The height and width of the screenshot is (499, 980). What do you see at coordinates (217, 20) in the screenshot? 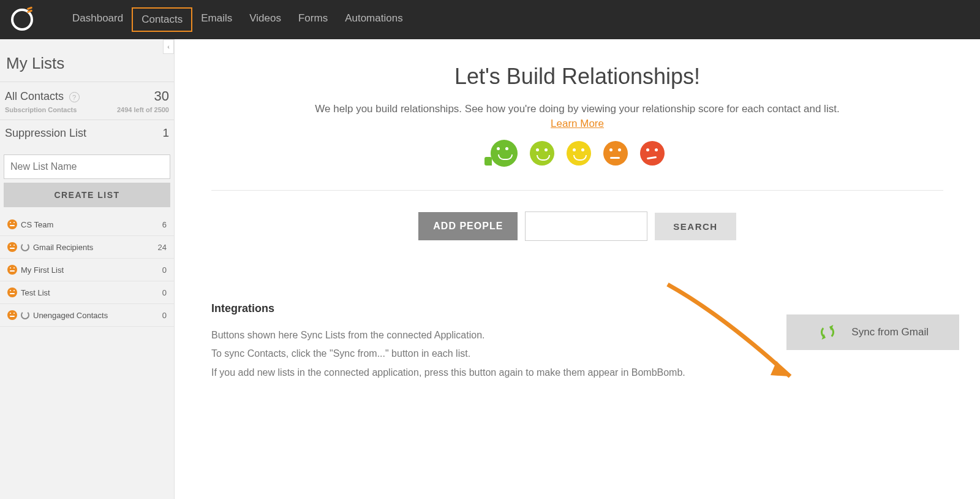
I see `nav-item-emails: Emails` at bounding box center [217, 20].